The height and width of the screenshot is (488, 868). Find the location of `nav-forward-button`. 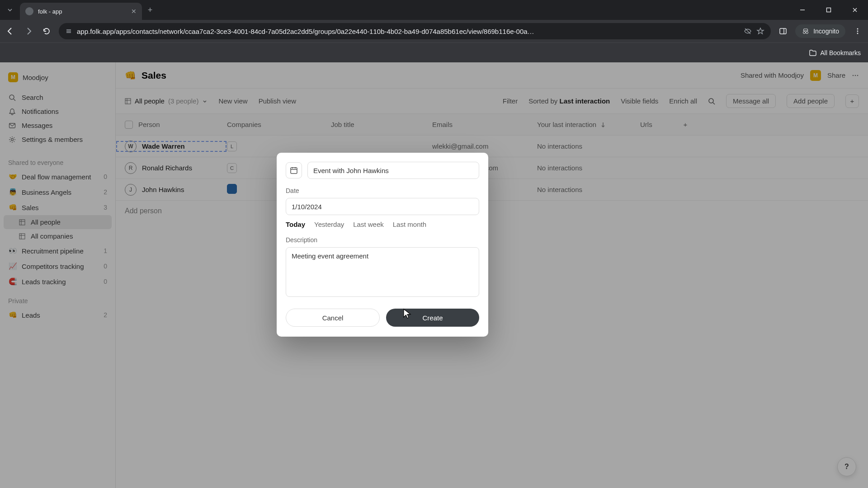

nav-forward-button is located at coordinates (28, 31).